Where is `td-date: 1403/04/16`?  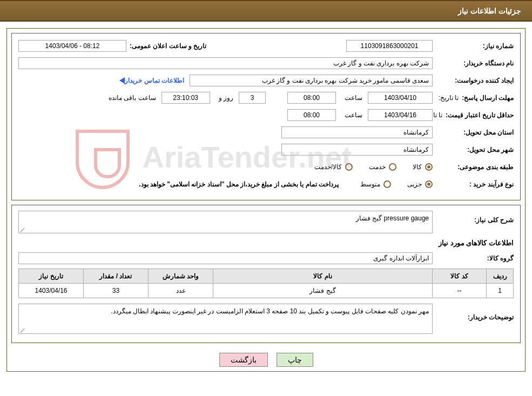
td-date: 1403/04/16 is located at coordinates (51, 291).